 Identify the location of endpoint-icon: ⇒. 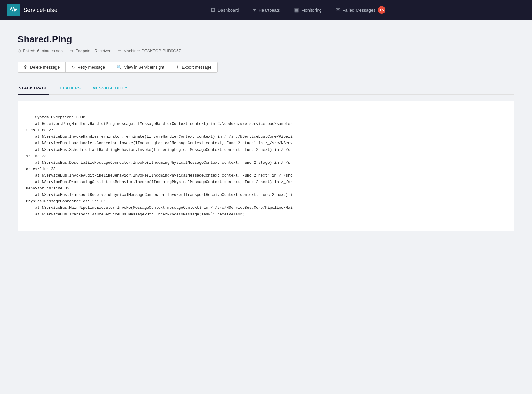
(72, 51).